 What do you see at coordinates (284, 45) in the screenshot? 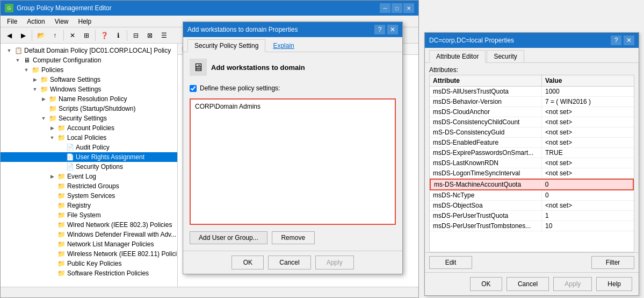
I see `tab-explain: Explain` at bounding box center [284, 45].